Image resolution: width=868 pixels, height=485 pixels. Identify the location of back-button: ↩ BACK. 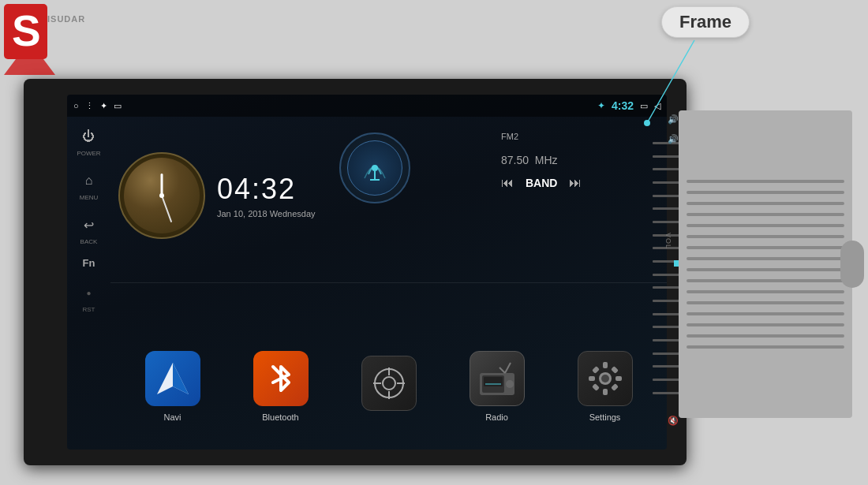
(89, 229).